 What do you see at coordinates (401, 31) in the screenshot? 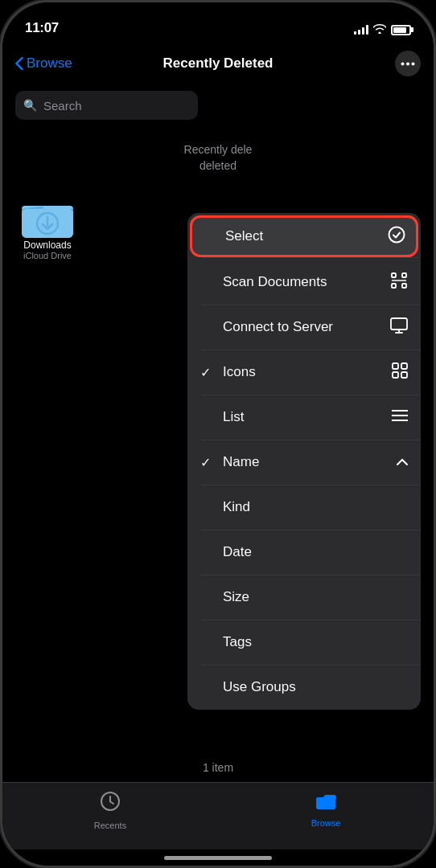
I see `battery-icon` at bounding box center [401, 31].